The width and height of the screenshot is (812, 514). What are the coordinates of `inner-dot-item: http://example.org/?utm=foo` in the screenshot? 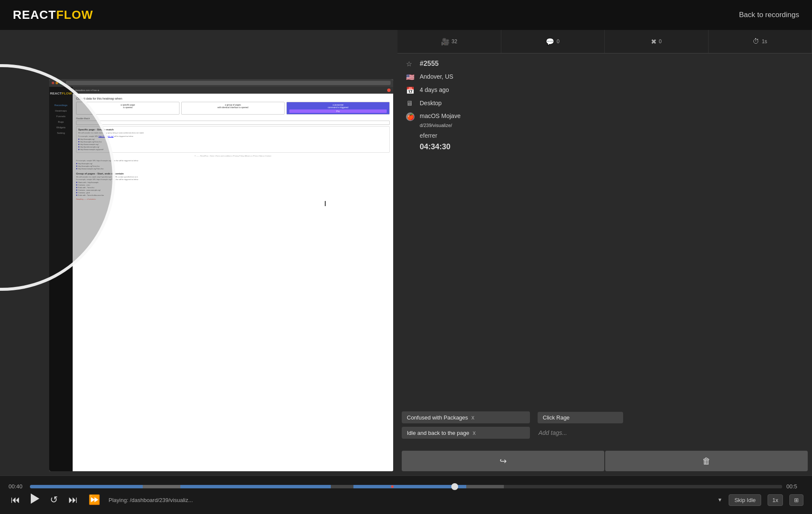 It's located at (233, 142).